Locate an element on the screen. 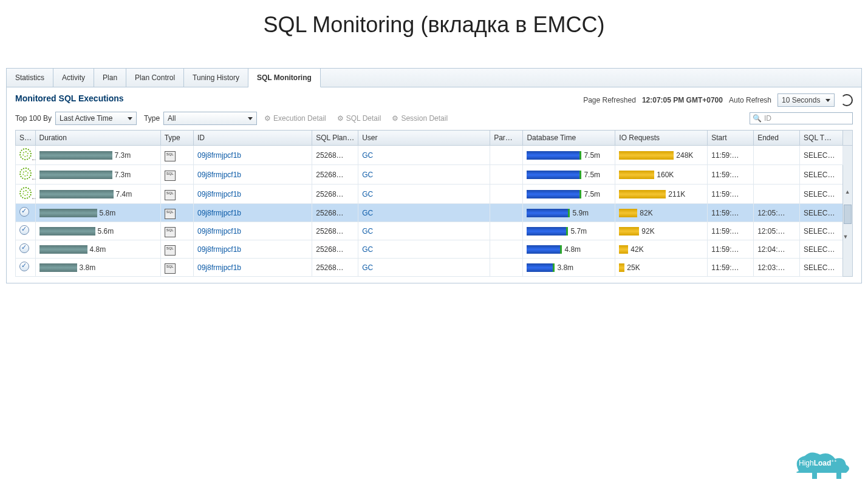 The width and height of the screenshot is (868, 488). ended-cell: 12:03:… is located at coordinates (777, 268).